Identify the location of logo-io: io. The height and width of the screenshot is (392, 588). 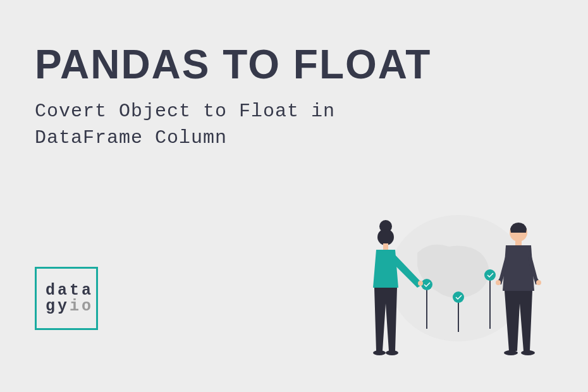
(82, 306).